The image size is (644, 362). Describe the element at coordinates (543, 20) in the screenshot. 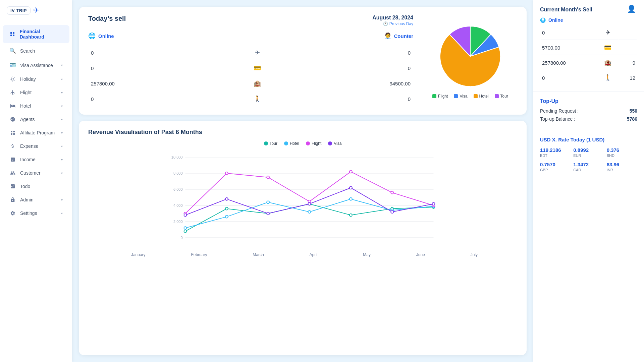

I see `online-globe-icon-right: 🌐` at that location.